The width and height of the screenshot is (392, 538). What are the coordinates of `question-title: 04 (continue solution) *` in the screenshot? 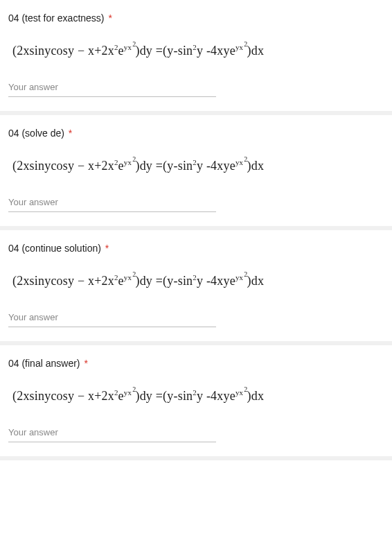 It's located at (196, 248).